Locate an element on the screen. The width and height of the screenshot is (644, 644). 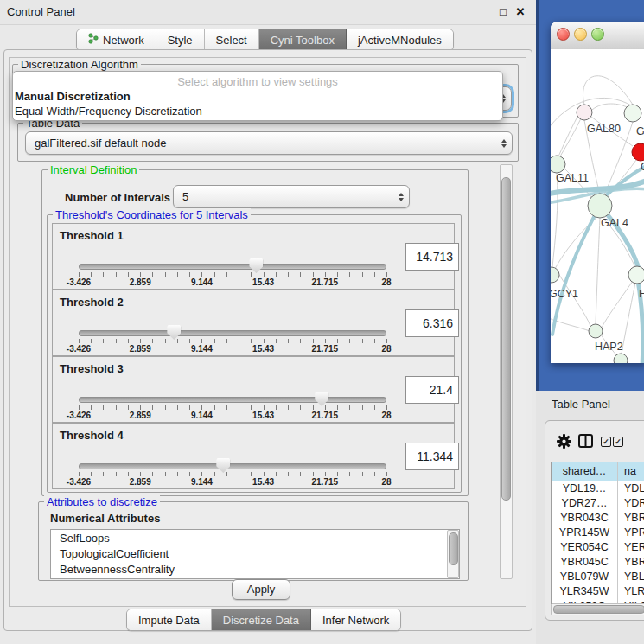
table-horizontal-scrollbar is located at coordinates (597, 609).